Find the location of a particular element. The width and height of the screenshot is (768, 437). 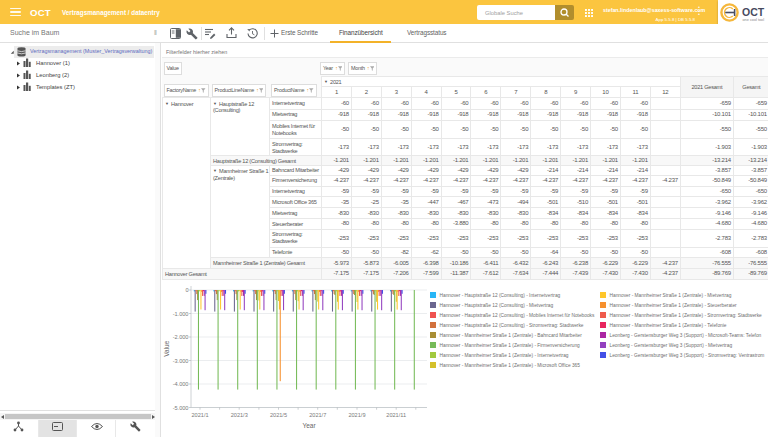

svg-text: Year is located at coordinates (309, 426).